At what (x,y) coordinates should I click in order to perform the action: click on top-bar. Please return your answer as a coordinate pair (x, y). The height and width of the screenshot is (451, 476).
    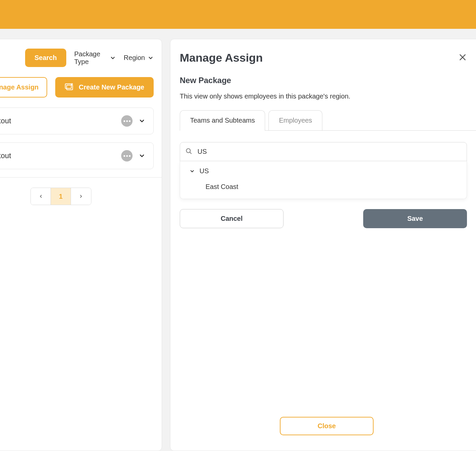
    Looking at the image, I should click on (238, 14).